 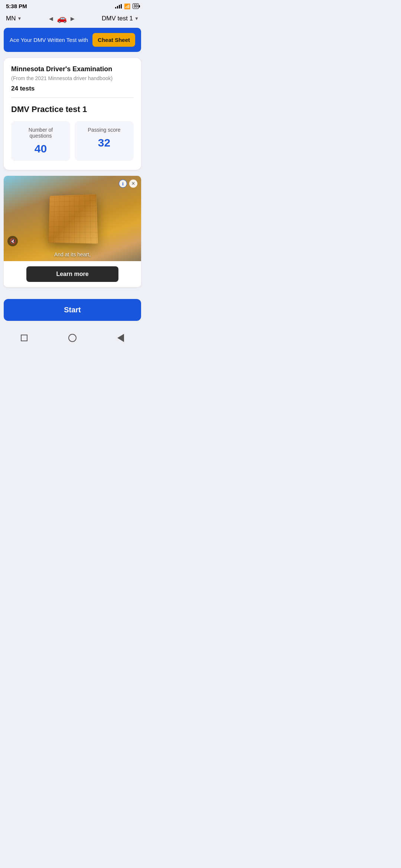 What do you see at coordinates (72, 5) in the screenshot?
I see `status-bar: 5:38 PM 📶 33` at bounding box center [72, 5].